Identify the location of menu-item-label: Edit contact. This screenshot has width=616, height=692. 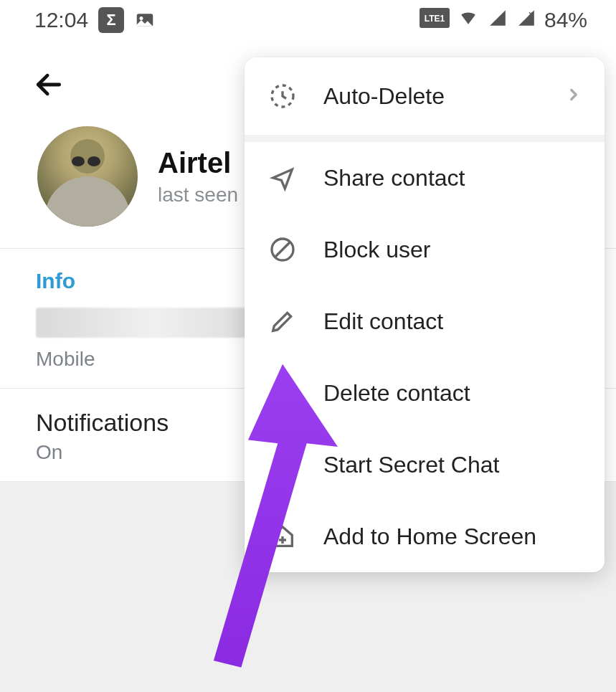
(383, 321).